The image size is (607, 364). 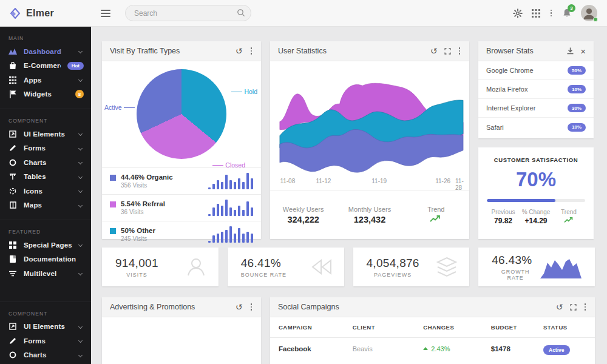 I want to click on browser-row-safari: Safari 10%, so click(x=536, y=127).